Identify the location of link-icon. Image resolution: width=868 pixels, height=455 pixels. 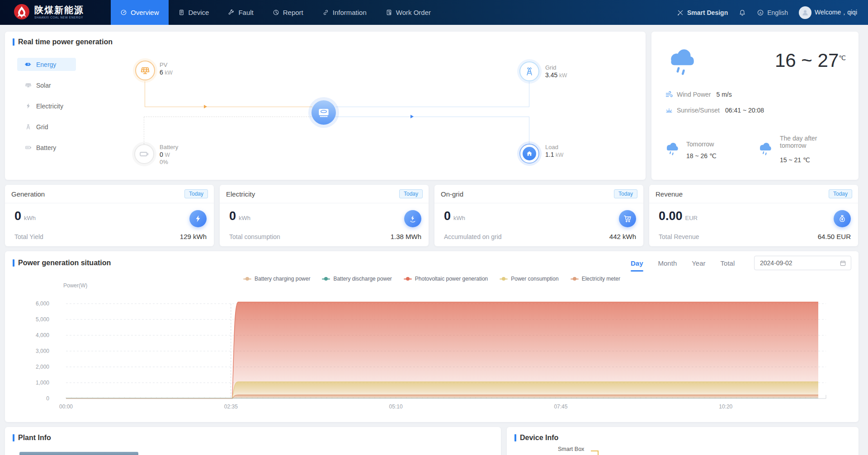
(326, 13).